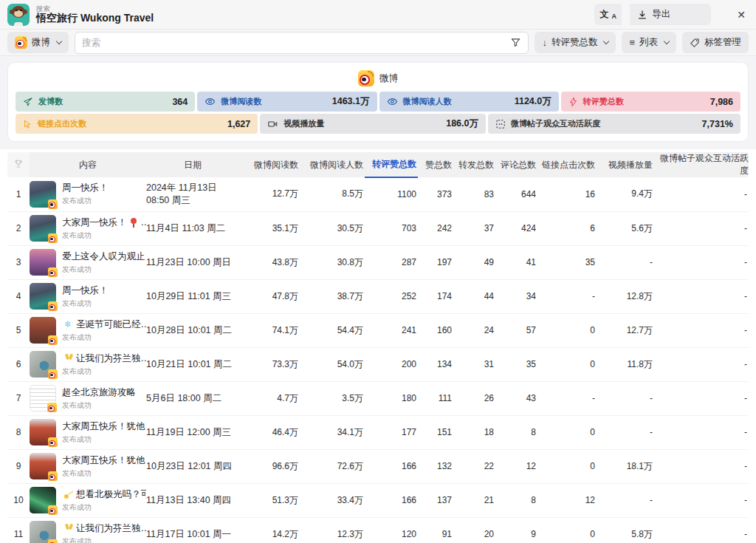 Image resolution: width=756 pixels, height=543 pixels. I want to click on metric-cell: 74.1万, so click(269, 330).